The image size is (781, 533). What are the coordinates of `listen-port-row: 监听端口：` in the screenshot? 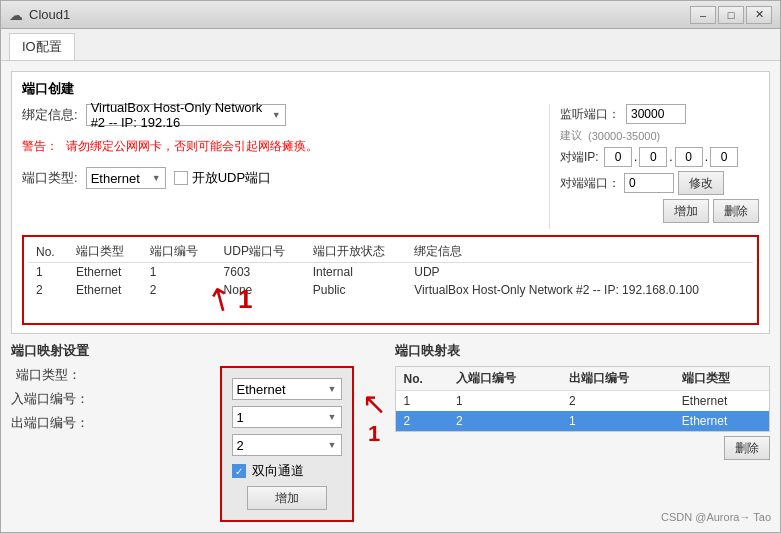 It's located at (660, 114).